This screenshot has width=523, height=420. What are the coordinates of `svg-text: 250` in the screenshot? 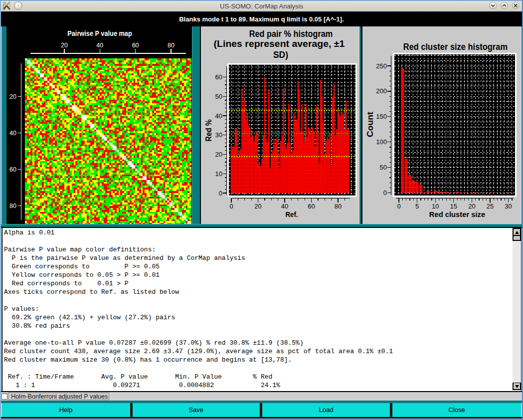 It's located at (381, 66).